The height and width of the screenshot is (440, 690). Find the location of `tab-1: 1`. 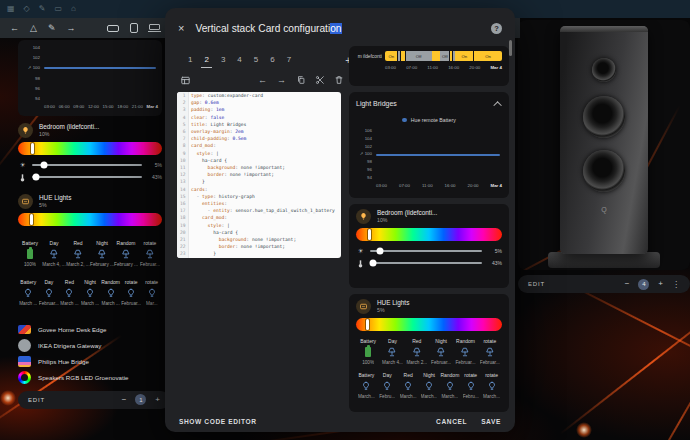

tab-1: 1 is located at coordinates (190, 60).